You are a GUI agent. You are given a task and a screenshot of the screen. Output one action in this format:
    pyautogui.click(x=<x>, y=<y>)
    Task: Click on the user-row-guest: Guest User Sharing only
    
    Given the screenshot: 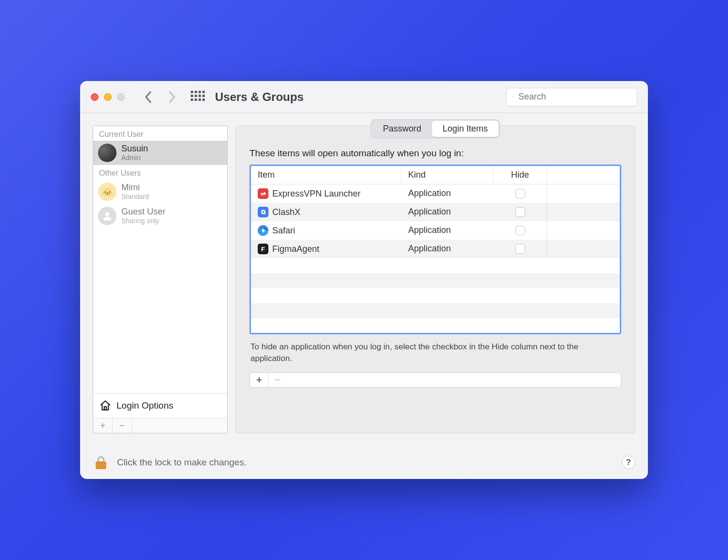 What is the action you would take?
    pyautogui.click(x=160, y=216)
    